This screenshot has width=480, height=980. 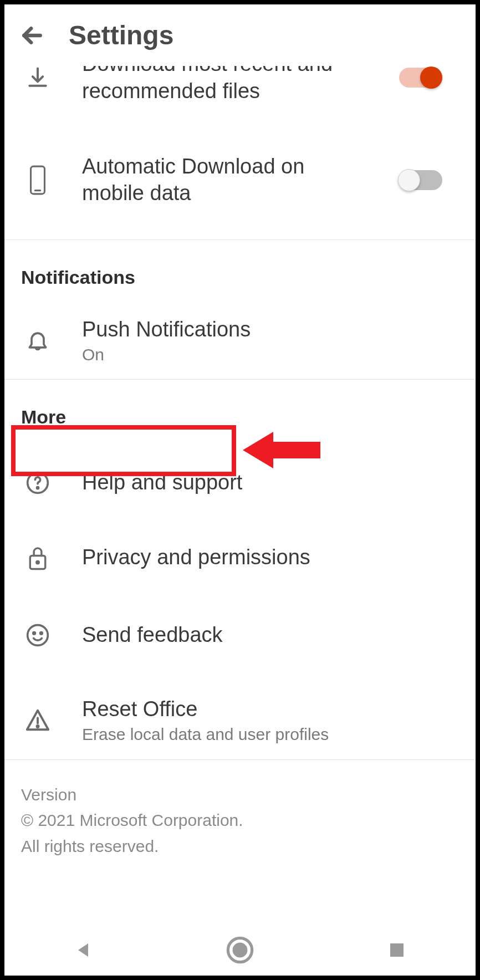 I want to click on nav-recents-button, so click(x=397, y=950).